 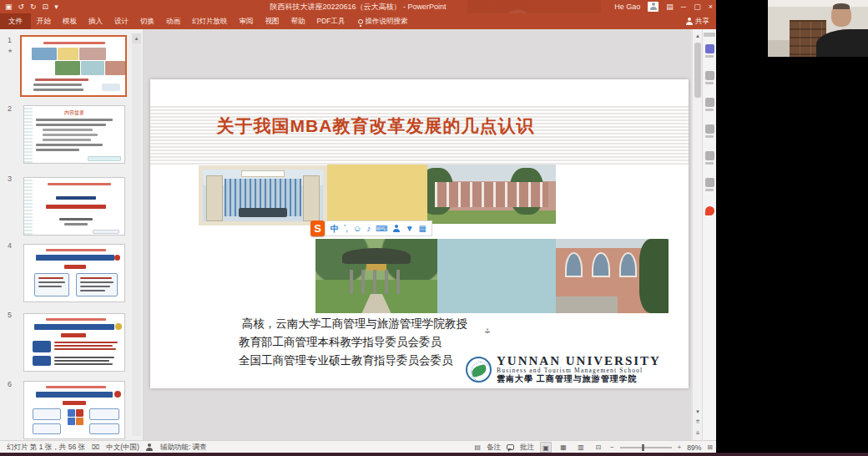 I want to click on redo-icon: ↻, so click(x=33, y=7).